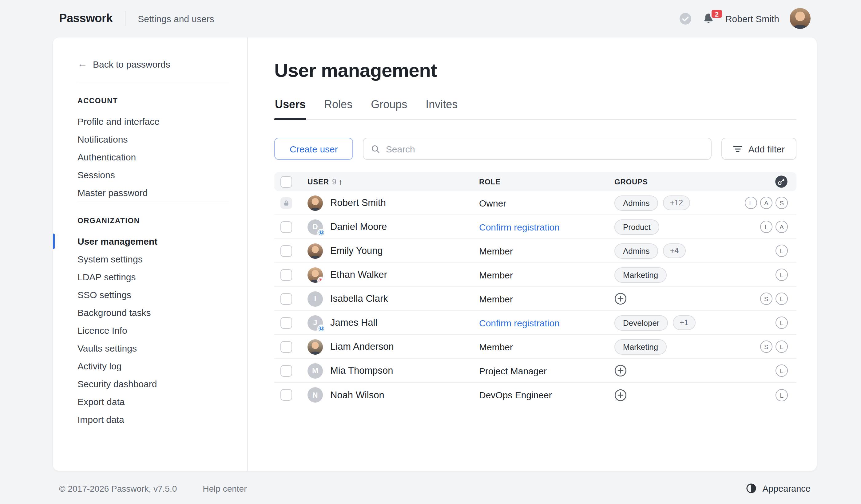  What do you see at coordinates (535, 347) in the screenshot?
I see `table-row: Liam Anderson Member Marketing SL` at bounding box center [535, 347].